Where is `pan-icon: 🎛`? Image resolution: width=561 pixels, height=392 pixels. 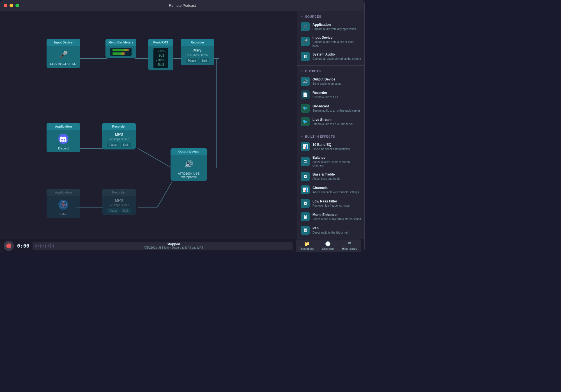 pan-icon: 🎛 is located at coordinates (305, 230).